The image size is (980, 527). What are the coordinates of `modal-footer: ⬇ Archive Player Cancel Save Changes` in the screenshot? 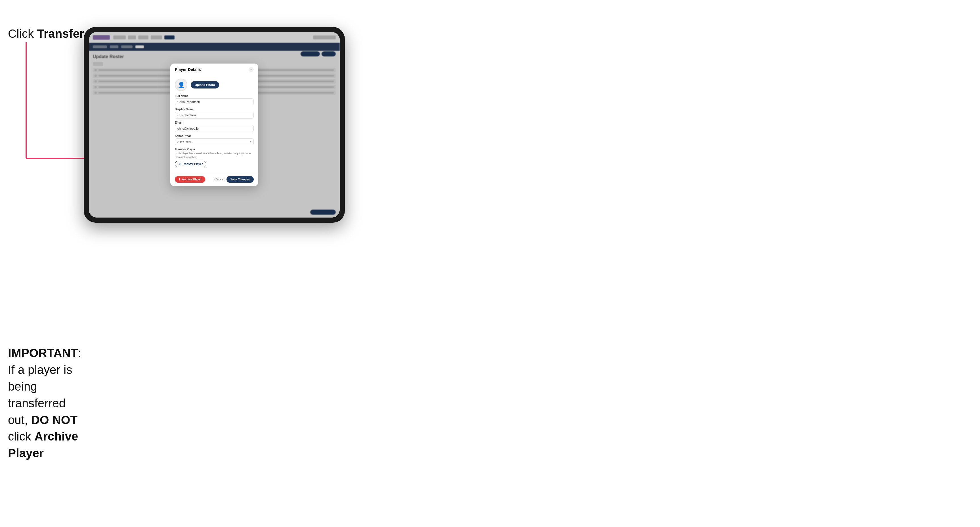 It's located at (215, 180).